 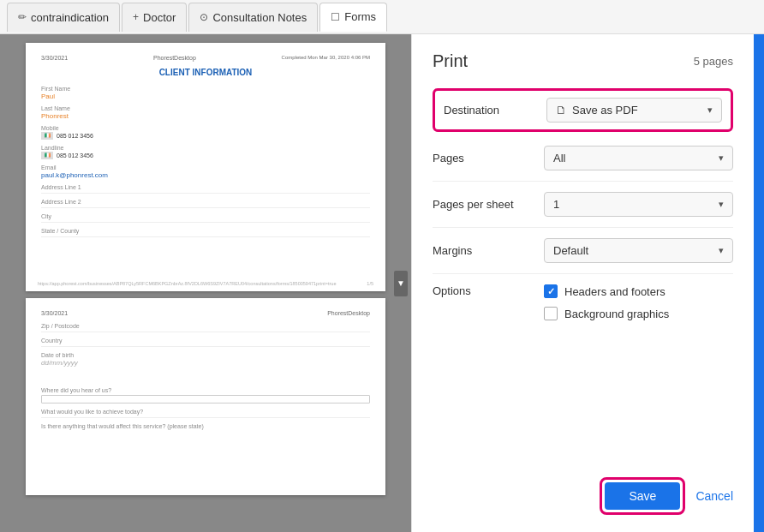 What do you see at coordinates (642, 496) in the screenshot?
I see `save-button: Save` at bounding box center [642, 496].